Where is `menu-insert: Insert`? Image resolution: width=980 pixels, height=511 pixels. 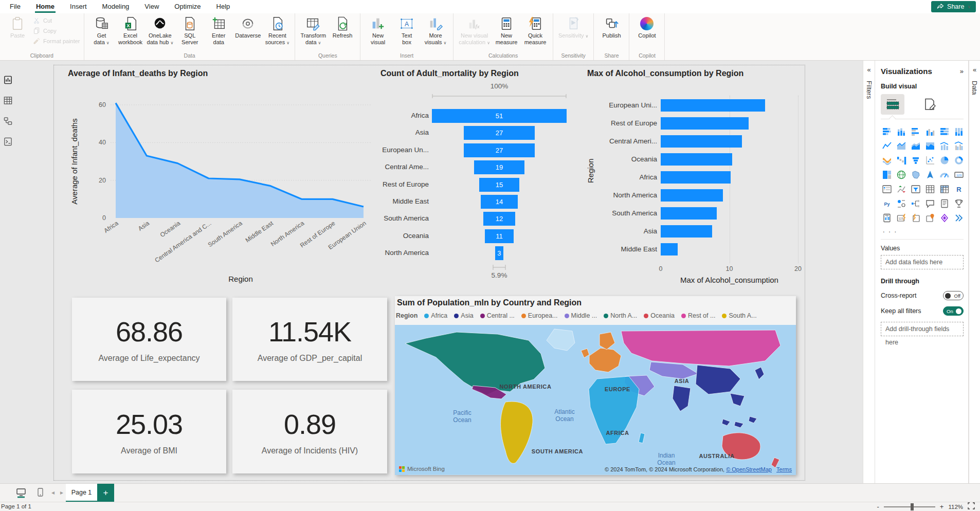 menu-insert: Insert is located at coordinates (78, 7).